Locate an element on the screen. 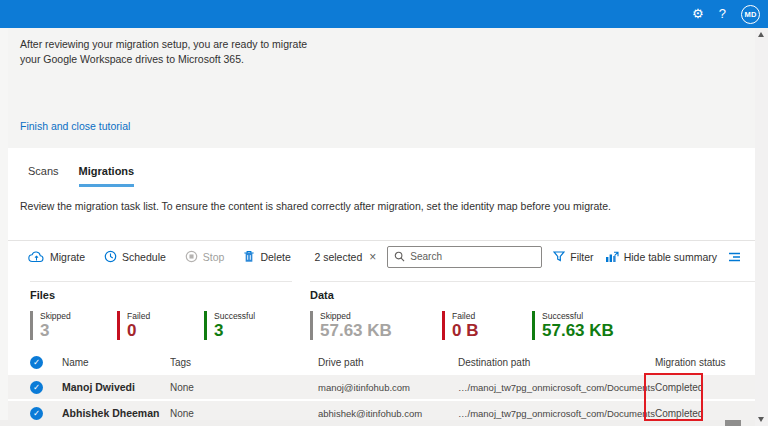 The height and width of the screenshot is (426, 768). files-failed-label: Failed is located at coordinates (166, 316).